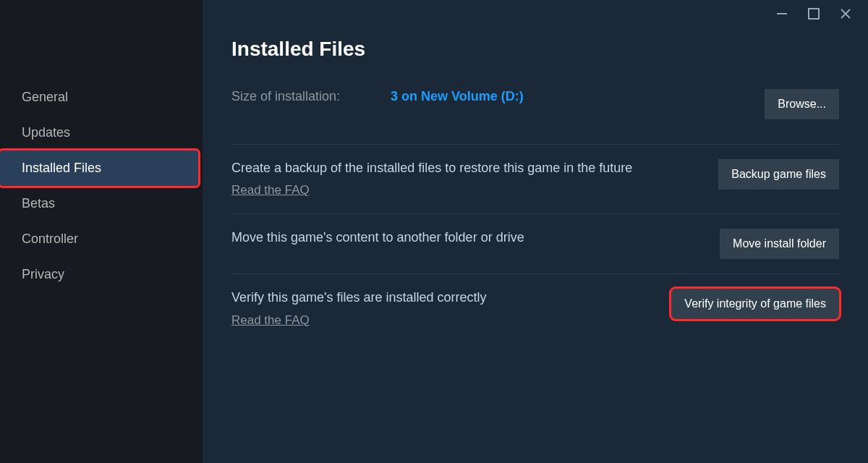  Describe the element at coordinates (755, 304) in the screenshot. I see `verify-button: Verify integrity of game files` at that location.